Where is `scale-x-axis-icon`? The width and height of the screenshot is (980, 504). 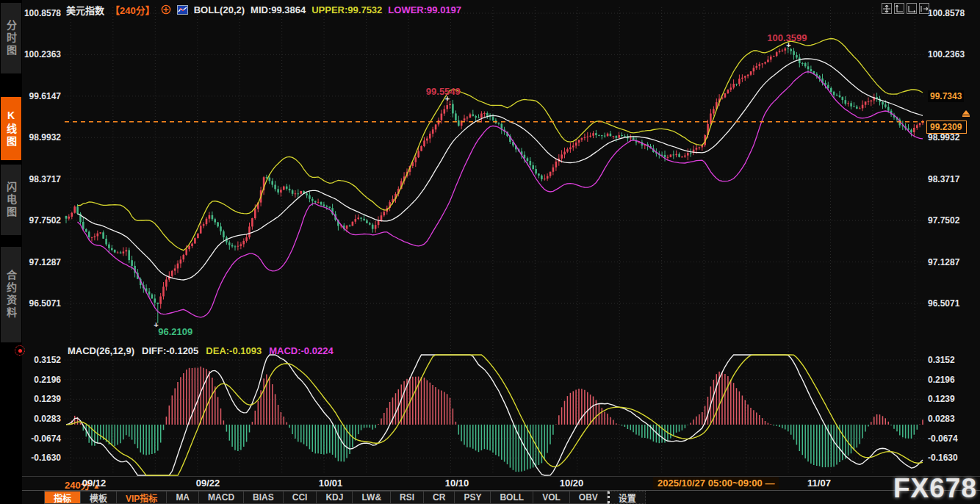 scale-x-axis-icon is located at coordinates (912, 9).